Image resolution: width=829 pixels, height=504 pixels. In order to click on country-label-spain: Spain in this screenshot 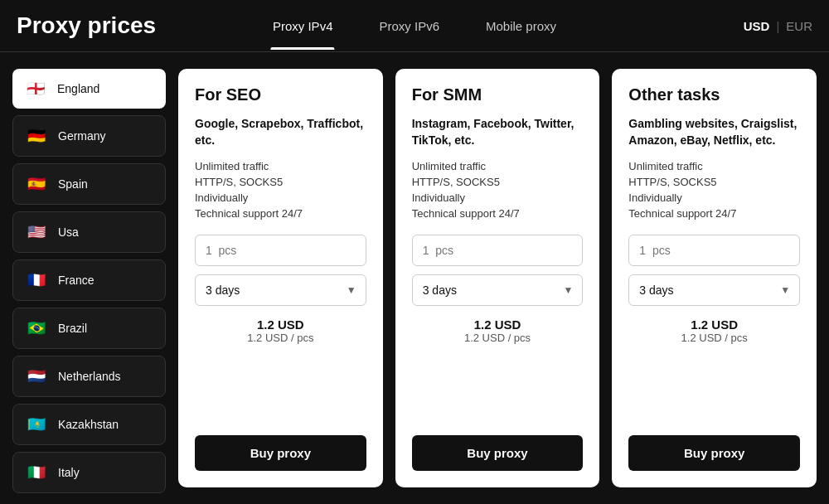, I will do `click(73, 184)`.